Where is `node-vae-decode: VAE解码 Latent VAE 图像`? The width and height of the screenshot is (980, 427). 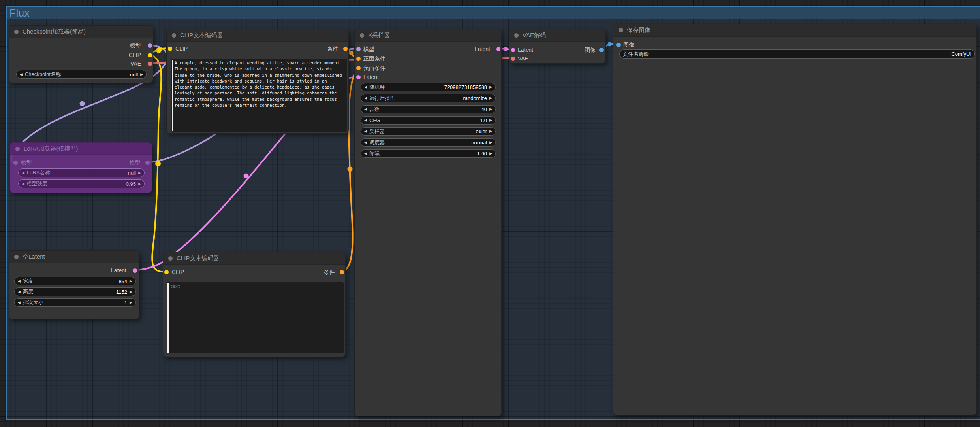
node-vae-decode: VAE解码 Latent VAE 图像 is located at coordinates (557, 46).